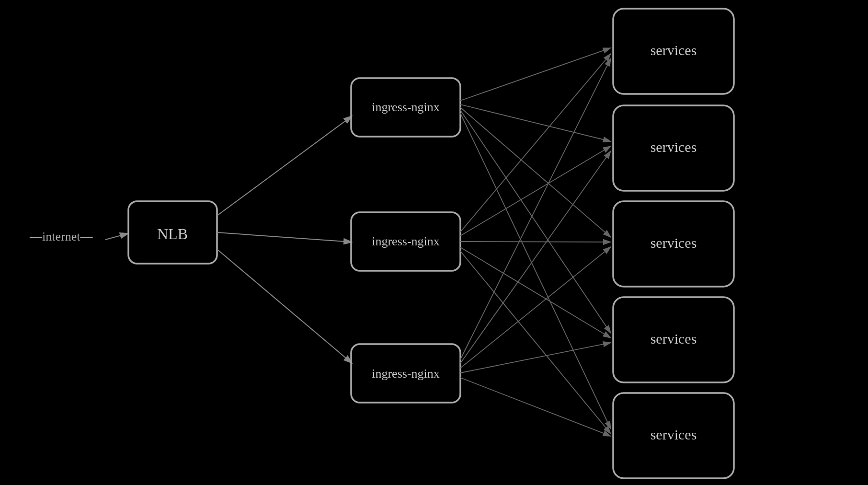 The image size is (868, 485). I want to click on services1-label: services, so click(674, 50).